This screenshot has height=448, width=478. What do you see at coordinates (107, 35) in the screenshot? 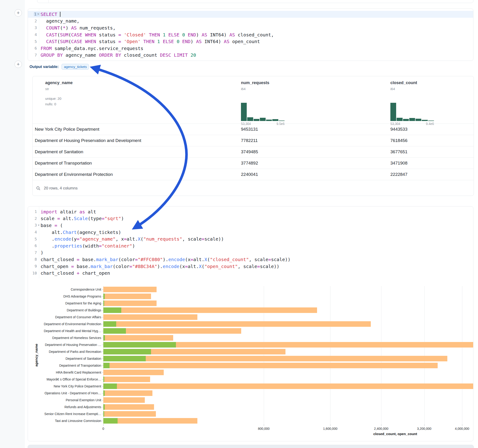
I see `code-token: status` at bounding box center [107, 35].